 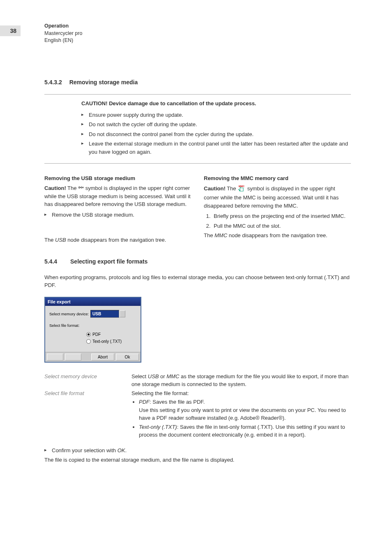 What do you see at coordinates (63, 26) in the screenshot?
I see `header-line1: Operation` at bounding box center [63, 26].